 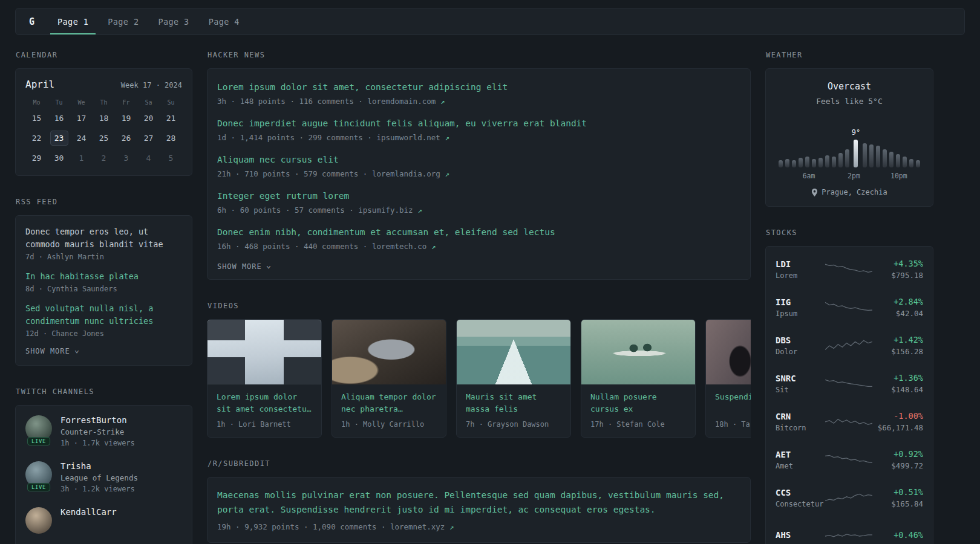 I want to click on tab-page-1: Page 1, so click(x=73, y=22).